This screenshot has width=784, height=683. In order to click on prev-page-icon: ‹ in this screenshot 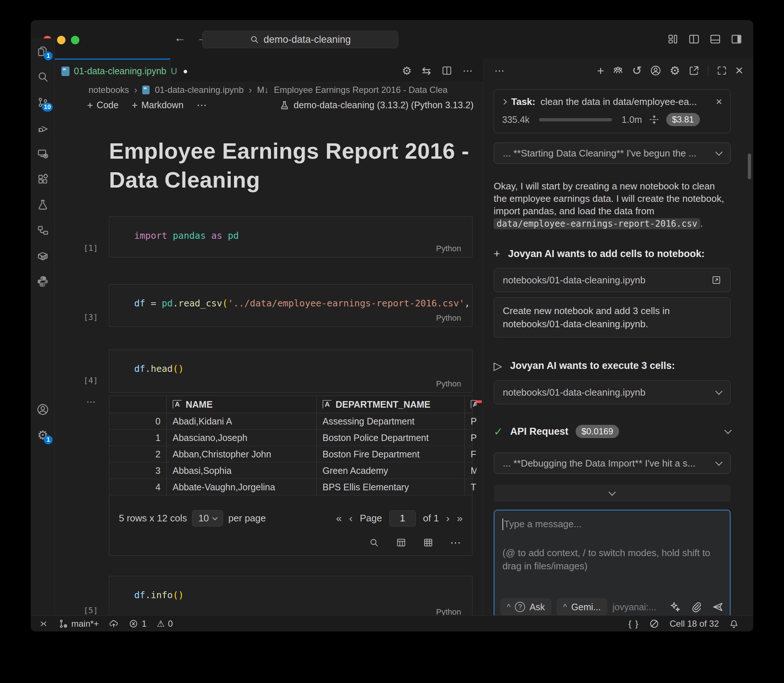, I will do `click(351, 518)`.